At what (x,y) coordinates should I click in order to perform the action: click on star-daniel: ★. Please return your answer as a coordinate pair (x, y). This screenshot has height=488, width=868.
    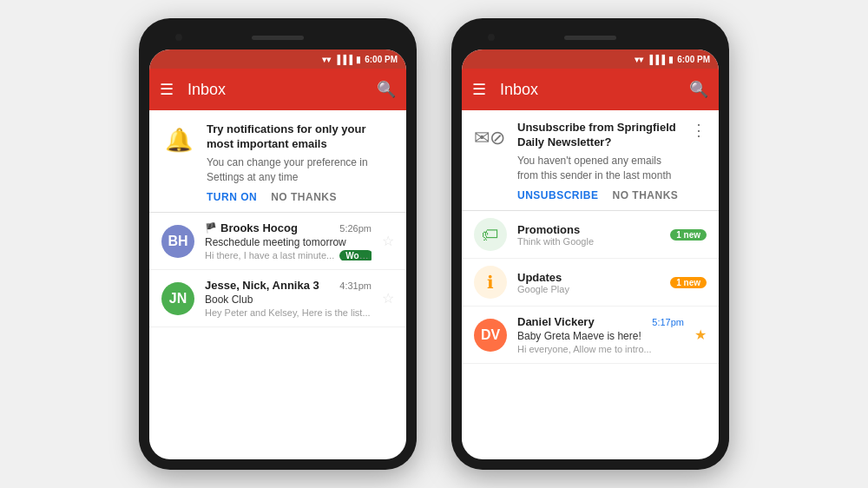
    Looking at the image, I should click on (700, 335).